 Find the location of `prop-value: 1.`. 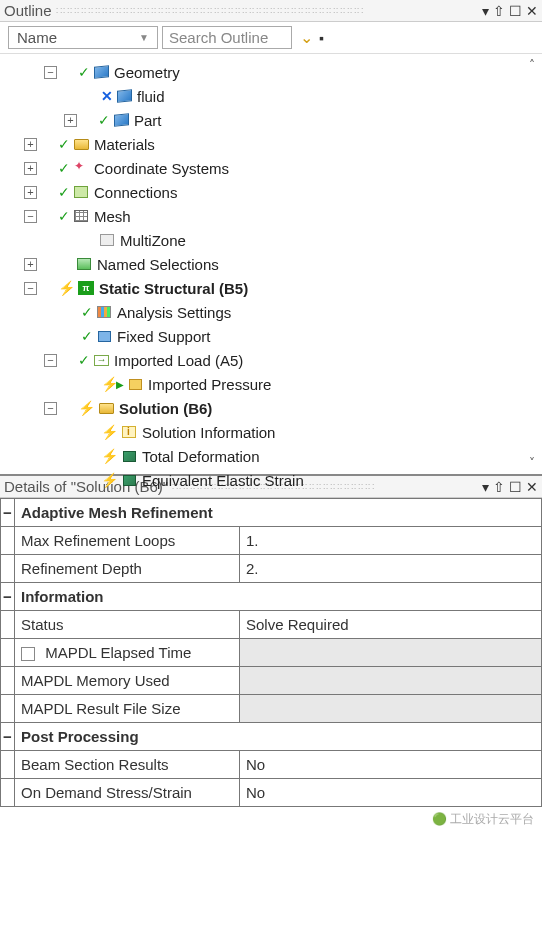

prop-value: 1. is located at coordinates (391, 541).